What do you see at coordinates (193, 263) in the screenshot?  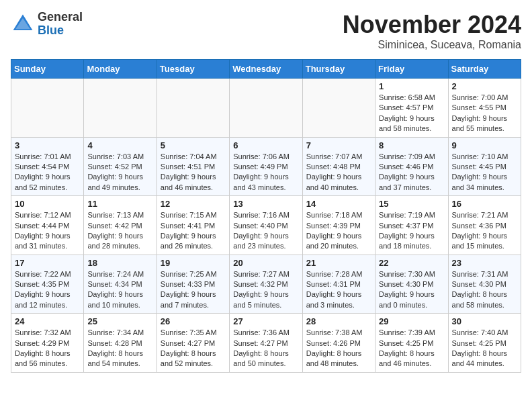 I see `day-number: 19` at bounding box center [193, 263].